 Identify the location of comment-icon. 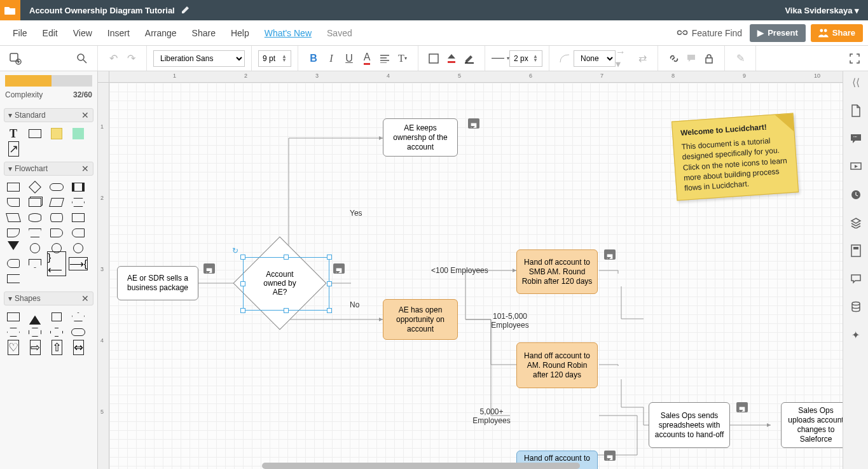
(691, 59).